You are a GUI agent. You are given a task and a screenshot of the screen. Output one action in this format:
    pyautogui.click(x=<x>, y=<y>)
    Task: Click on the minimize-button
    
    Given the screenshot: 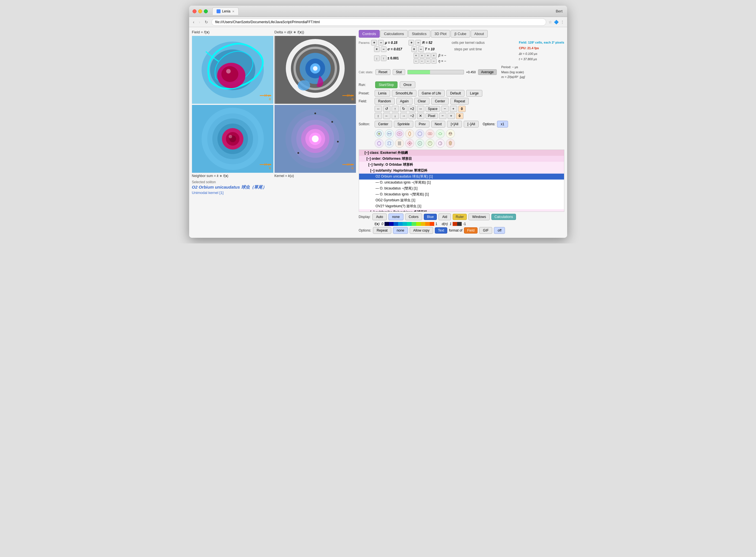 What is the action you would take?
    pyautogui.click(x=200, y=11)
    